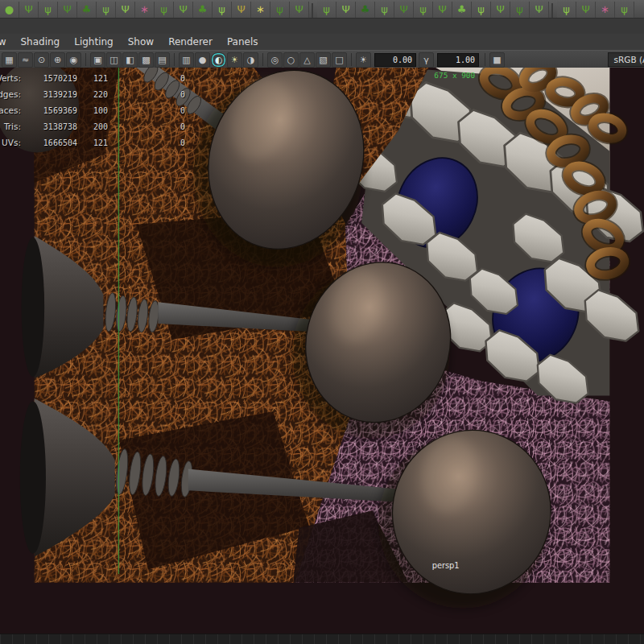 The width and height of the screenshot is (644, 644). What do you see at coordinates (299, 10) in the screenshot?
I see `shelf-vine-icon: Ψ` at bounding box center [299, 10].